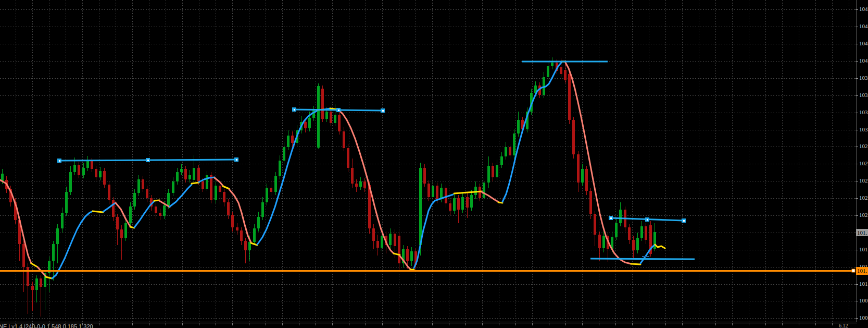 The height and width of the screenshot is (328, 868). Describe the element at coordinates (862, 271) in the screenshot. I see `orange-level-price-box: 101.` at that location.